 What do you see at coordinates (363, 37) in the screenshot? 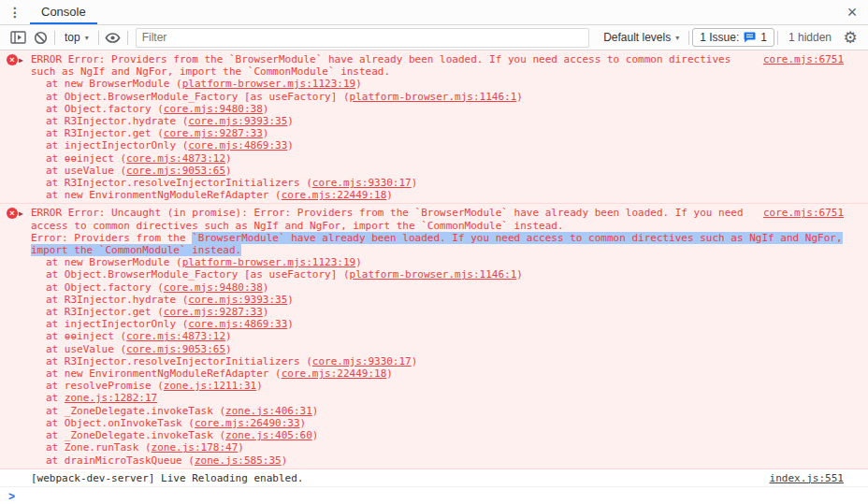
I see `filter-input` at bounding box center [363, 37].